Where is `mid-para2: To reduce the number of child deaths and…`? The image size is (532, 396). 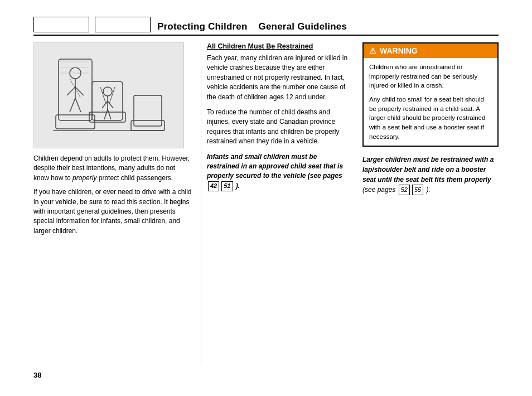
mid-para2: To reduce the number of child deaths and… is located at coordinates (278, 127).